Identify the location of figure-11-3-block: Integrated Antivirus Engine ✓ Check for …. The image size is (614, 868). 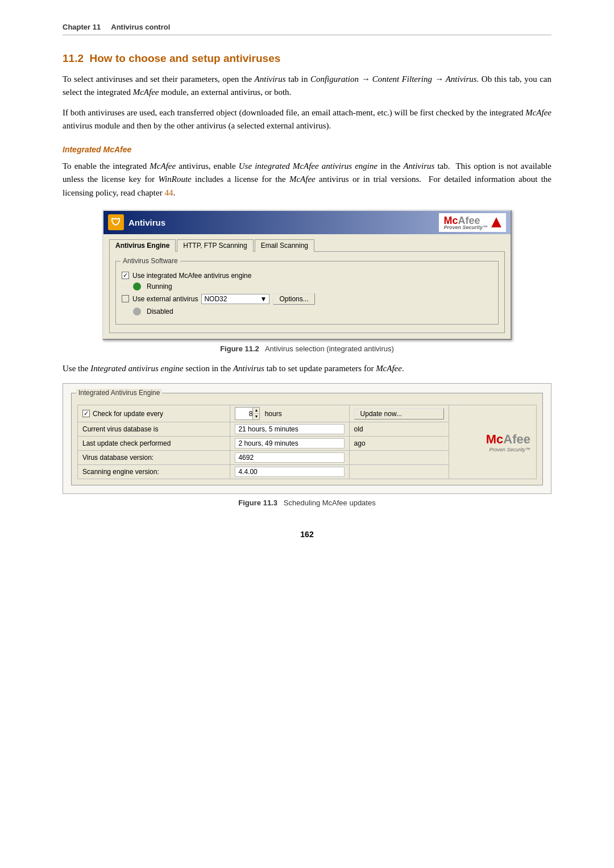
(307, 445).